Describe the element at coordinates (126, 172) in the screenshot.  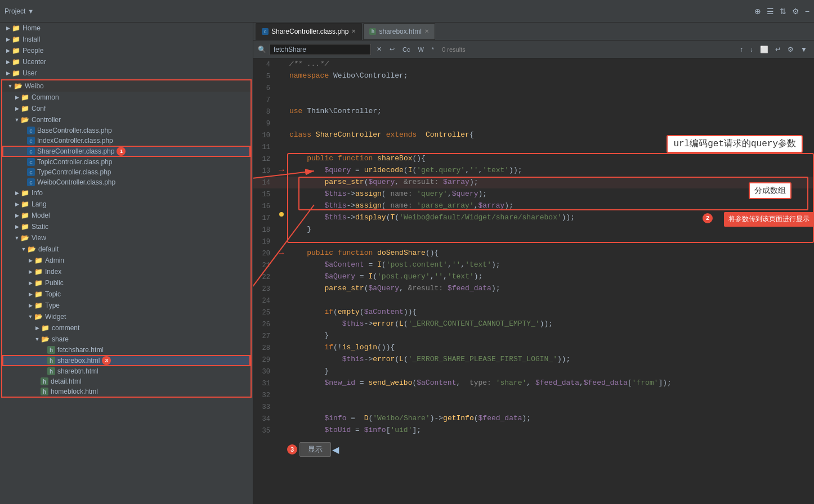
I see `sidebar-item-typecontroller: ▶ c TypeController.class.php` at that location.